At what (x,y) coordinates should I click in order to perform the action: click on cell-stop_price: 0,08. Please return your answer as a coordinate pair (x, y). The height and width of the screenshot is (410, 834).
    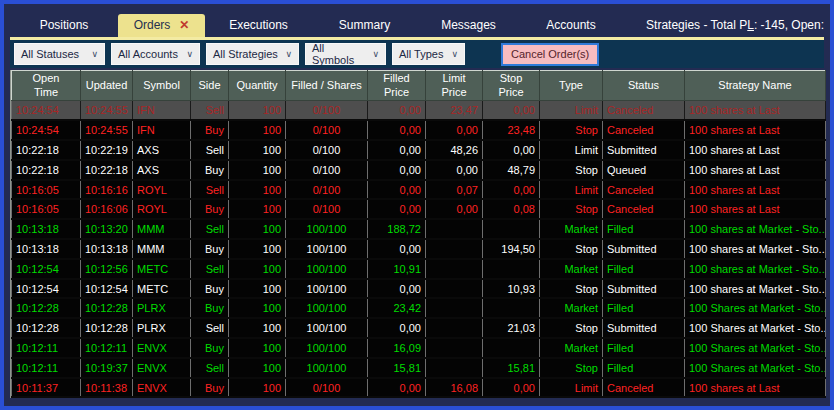
    Looking at the image, I should click on (512, 209).